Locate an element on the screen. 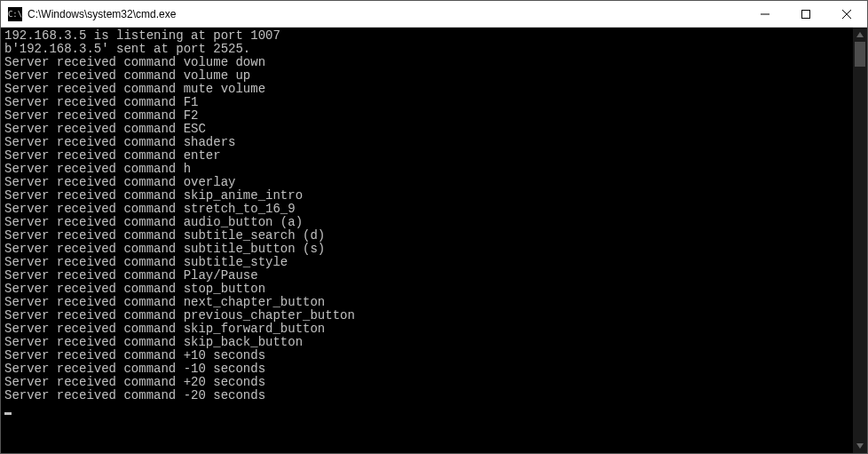  terminal-line: 192.168.3.5 is listening at port 1007 is located at coordinates (427, 36).